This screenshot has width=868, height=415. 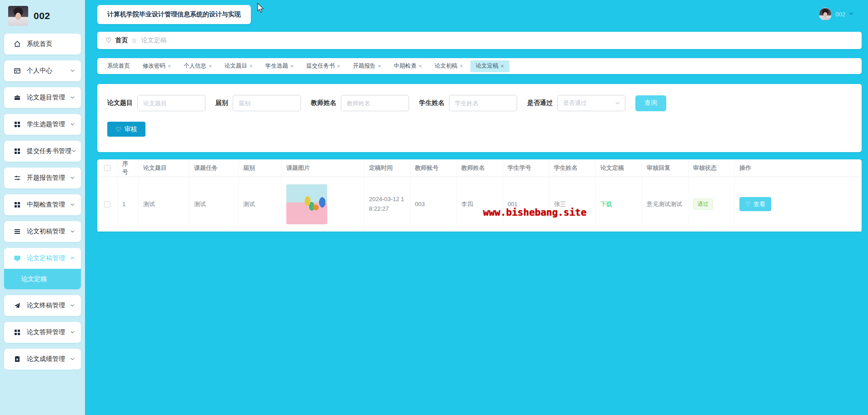 I want to click on topic-image-thumbnail, so click(x=307, y=204).